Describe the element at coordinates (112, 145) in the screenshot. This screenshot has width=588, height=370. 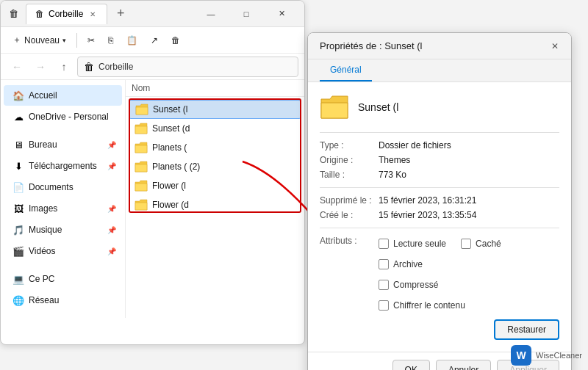
I see `pin-icon: 📌` at that location.